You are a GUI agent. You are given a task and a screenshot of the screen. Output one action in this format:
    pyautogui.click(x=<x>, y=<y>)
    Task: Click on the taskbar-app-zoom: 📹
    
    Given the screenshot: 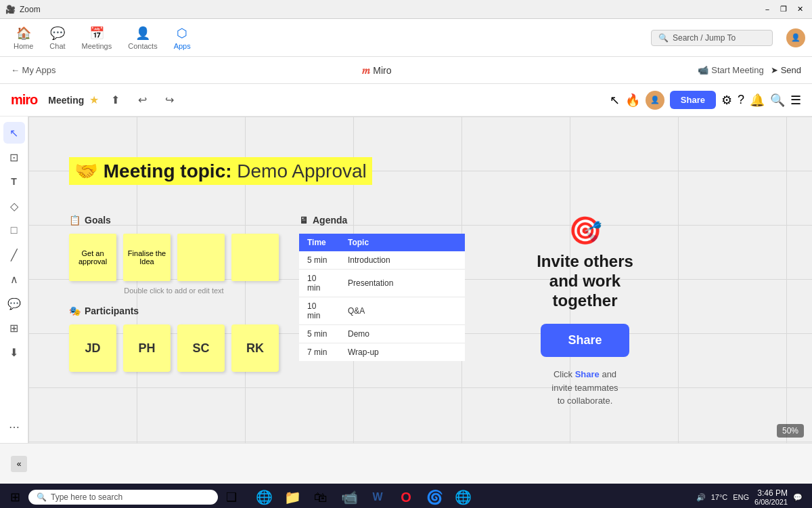 What is the action you would take?
    pyautogui.click(x=349, y=496)
    